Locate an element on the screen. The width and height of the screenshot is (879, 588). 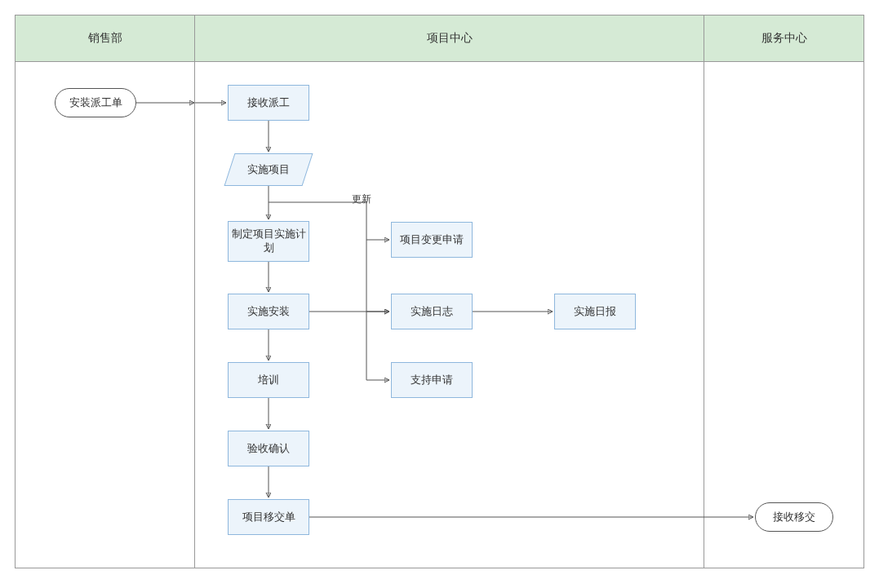
lane-header-project: 项目中心 is located at coordinates (450, 39).